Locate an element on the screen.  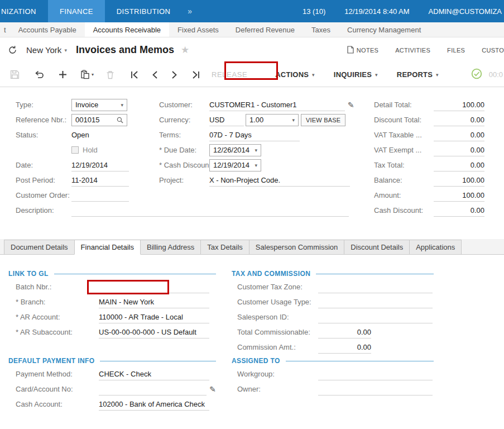
module-item-truncated: t is located at coordinates (5, 30).